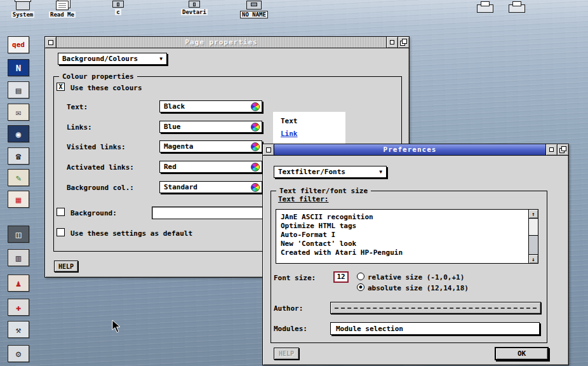 This screenshot has width=588, height=366. I want to click on background-colour-popup: Standard, so click(211, 187).